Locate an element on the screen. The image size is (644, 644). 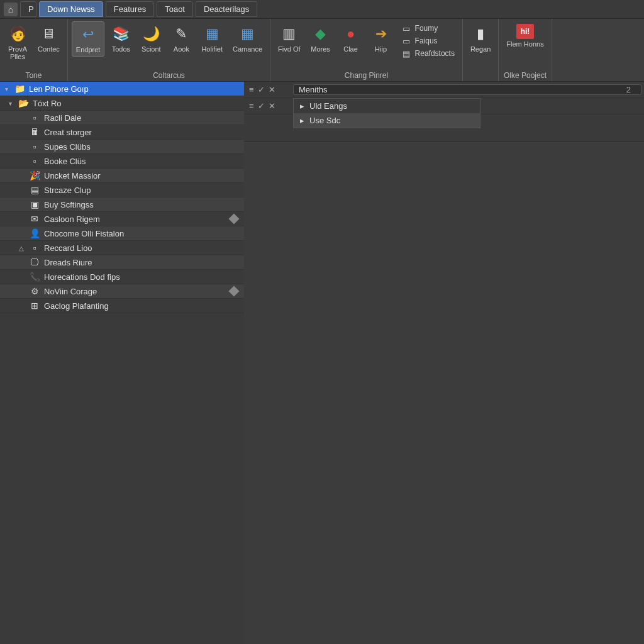
ribbon-label: Camance is located at coordinates (248, 49).